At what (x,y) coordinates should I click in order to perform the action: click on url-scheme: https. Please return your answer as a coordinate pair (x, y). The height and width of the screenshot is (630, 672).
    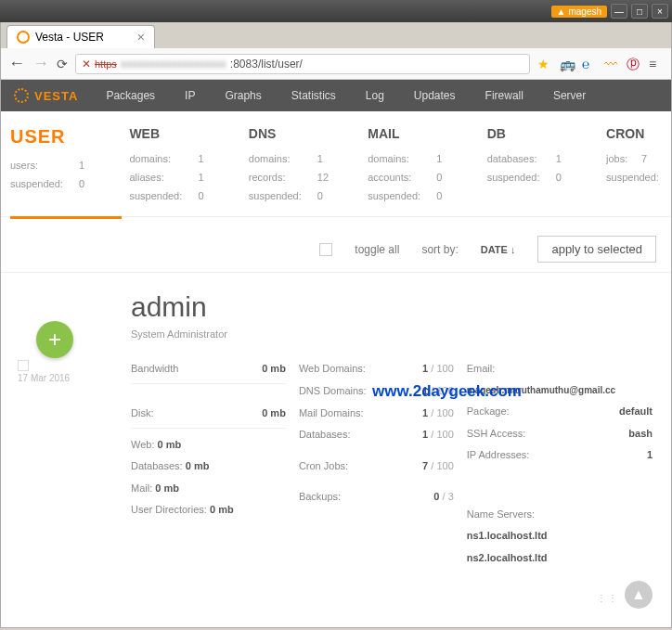
    Looking at the image, I should click on (106, 64).